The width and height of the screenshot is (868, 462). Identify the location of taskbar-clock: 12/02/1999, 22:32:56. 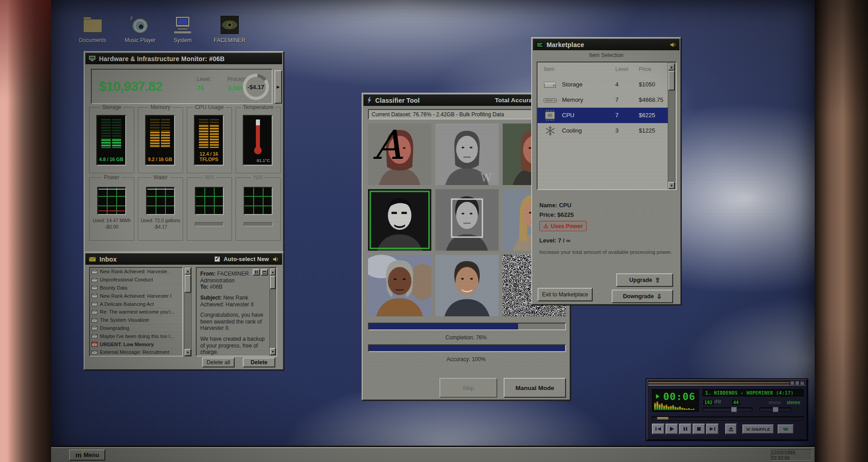
(792, 455).